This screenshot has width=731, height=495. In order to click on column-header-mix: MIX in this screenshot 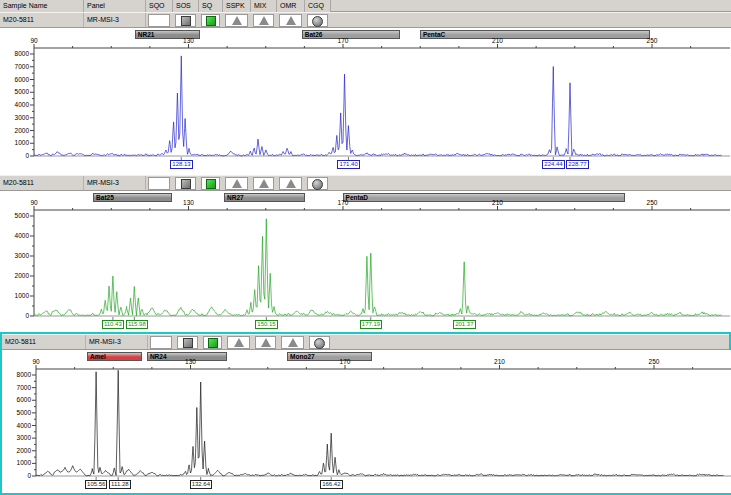, I will do `click(264, 6)`.